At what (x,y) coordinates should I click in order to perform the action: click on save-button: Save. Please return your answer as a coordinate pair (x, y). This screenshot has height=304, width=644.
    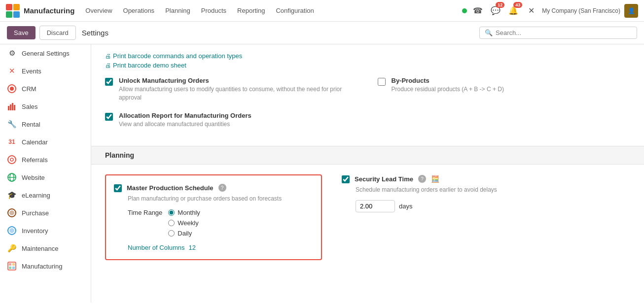
    Looking at the image, I should click on (21, 33).